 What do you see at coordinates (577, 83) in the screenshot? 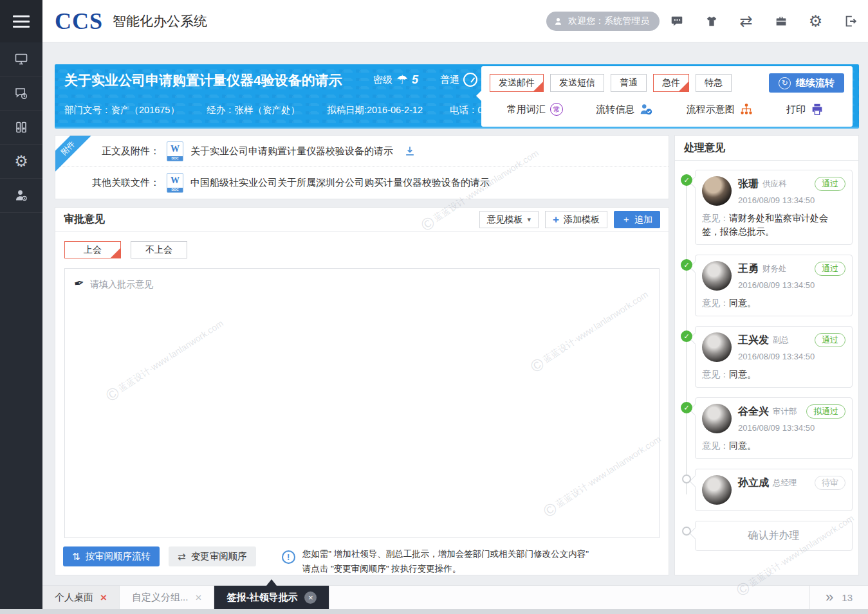
I see `send-sms-button: 发送短信` at bounding box center [577, 83].